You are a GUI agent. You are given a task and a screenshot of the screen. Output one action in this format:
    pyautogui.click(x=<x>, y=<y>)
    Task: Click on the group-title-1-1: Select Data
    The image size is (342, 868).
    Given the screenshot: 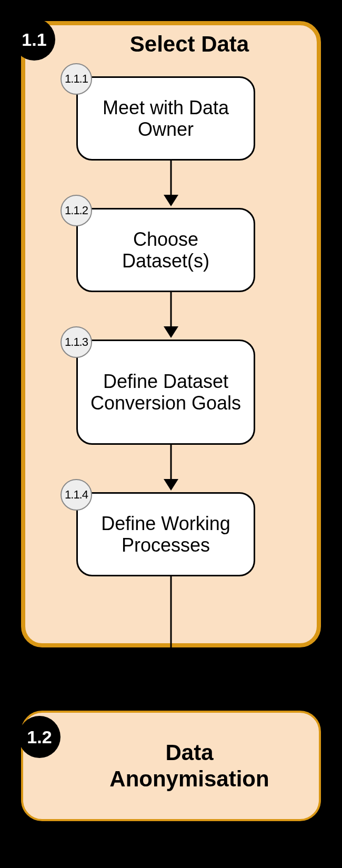 What is the action you would take?
    pyautogui.click(x=189, y=44)
    